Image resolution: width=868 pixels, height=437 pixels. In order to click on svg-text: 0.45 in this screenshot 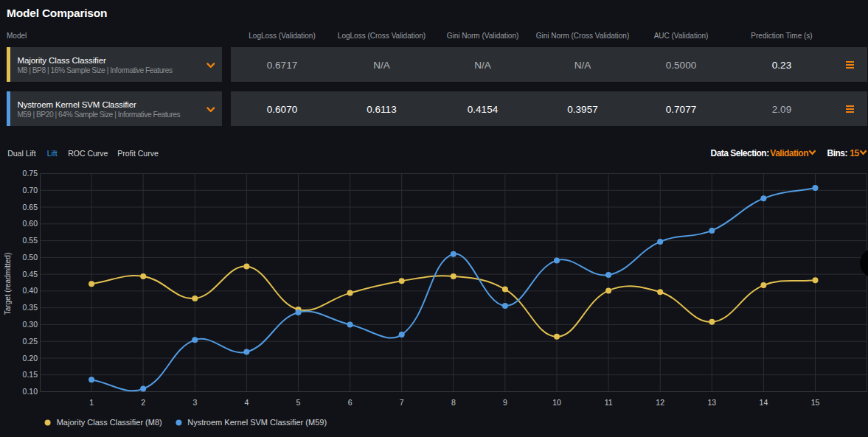, I will do `click(31, 274)`.